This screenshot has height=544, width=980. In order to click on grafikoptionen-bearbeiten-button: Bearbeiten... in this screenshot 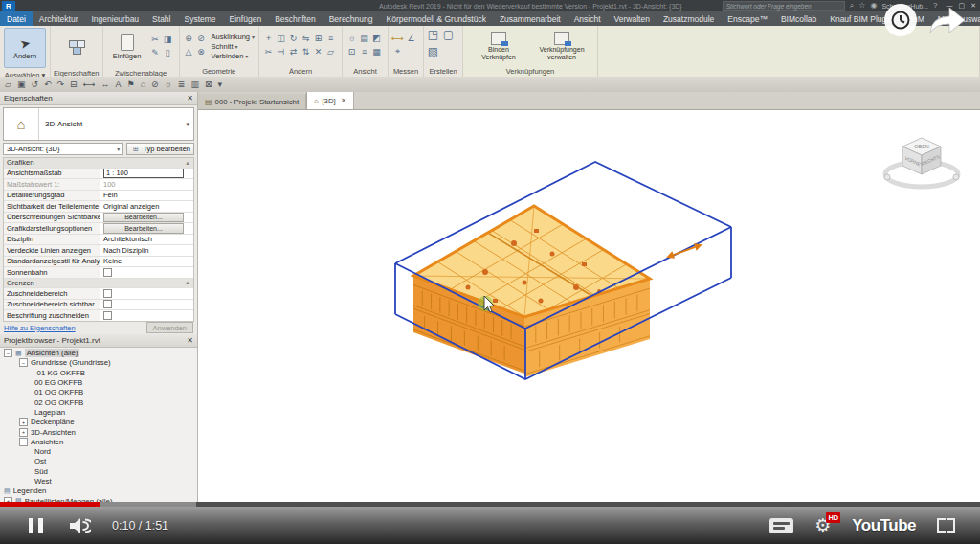, I will do `click(144, 228)`.